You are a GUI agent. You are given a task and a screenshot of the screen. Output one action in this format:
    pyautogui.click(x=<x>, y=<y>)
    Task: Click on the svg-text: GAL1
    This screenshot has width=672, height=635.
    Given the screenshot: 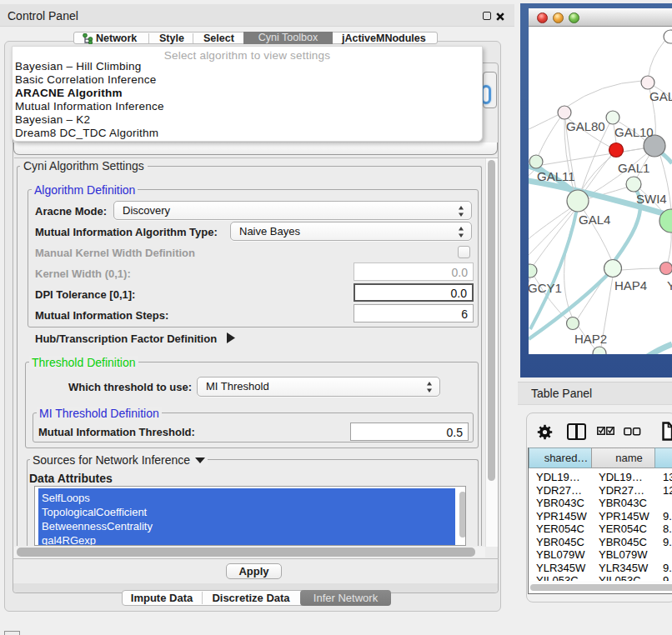 What is the action you would take?
    pyautogui.click(x=634, y=168)
    